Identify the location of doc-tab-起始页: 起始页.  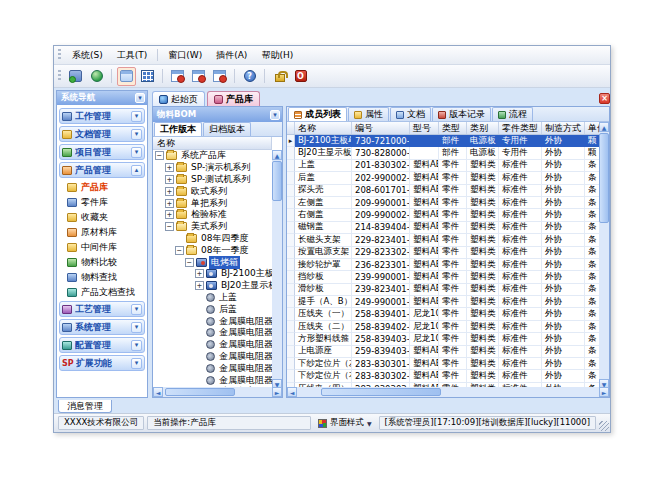
(178, 98).